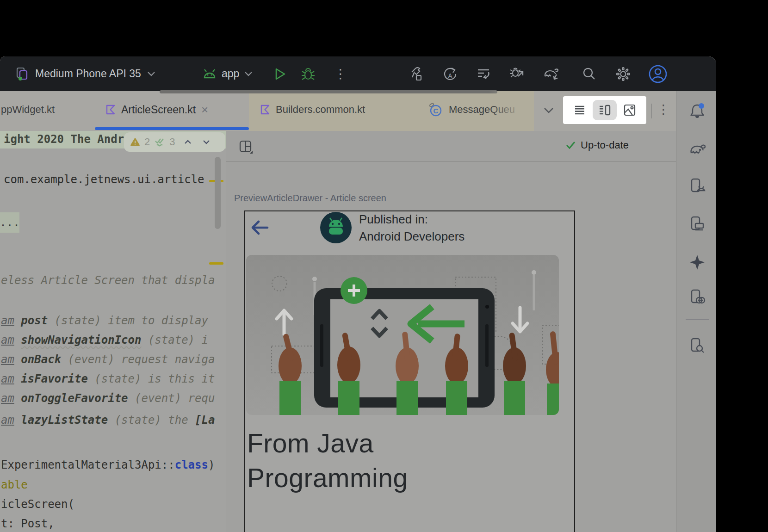 The height and width of the screenshot is (532, 768). I want to click on run-button, so click(280, 74).